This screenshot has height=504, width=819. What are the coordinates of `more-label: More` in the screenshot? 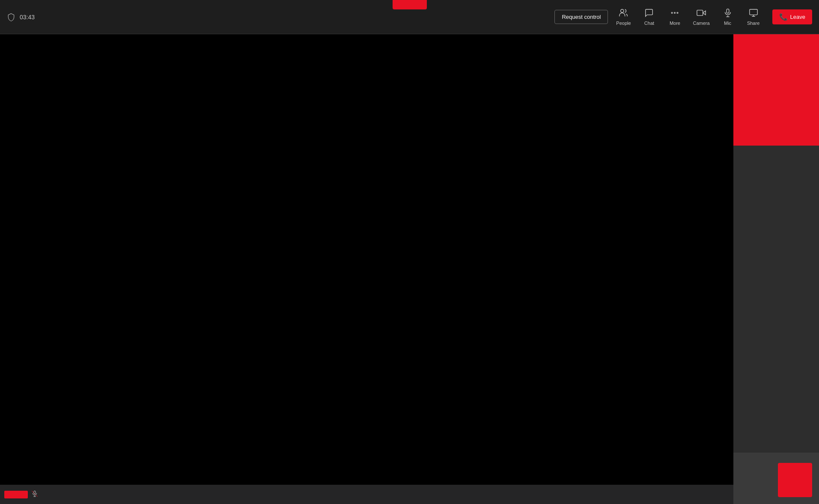 It's located at (675, 23).